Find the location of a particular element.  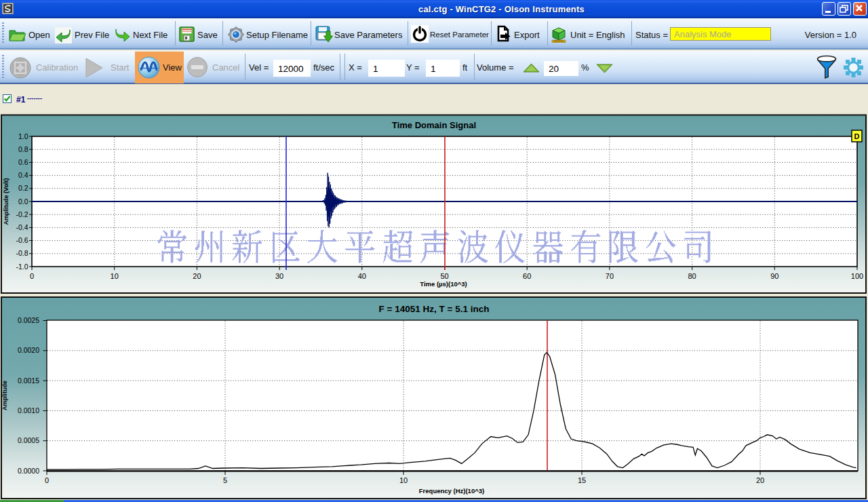

svg-text: Time Domain Signal is located at coordinates (434, 125).